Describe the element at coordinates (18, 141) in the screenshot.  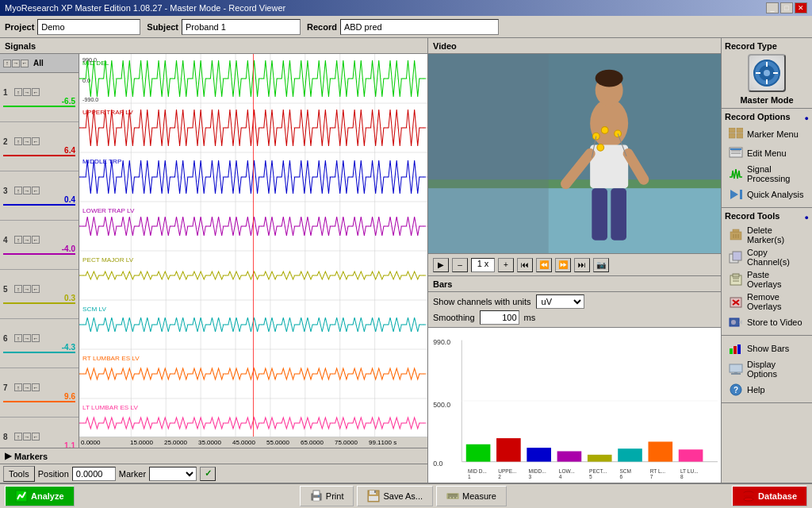
I see `ch2-up: ↑` at that location.